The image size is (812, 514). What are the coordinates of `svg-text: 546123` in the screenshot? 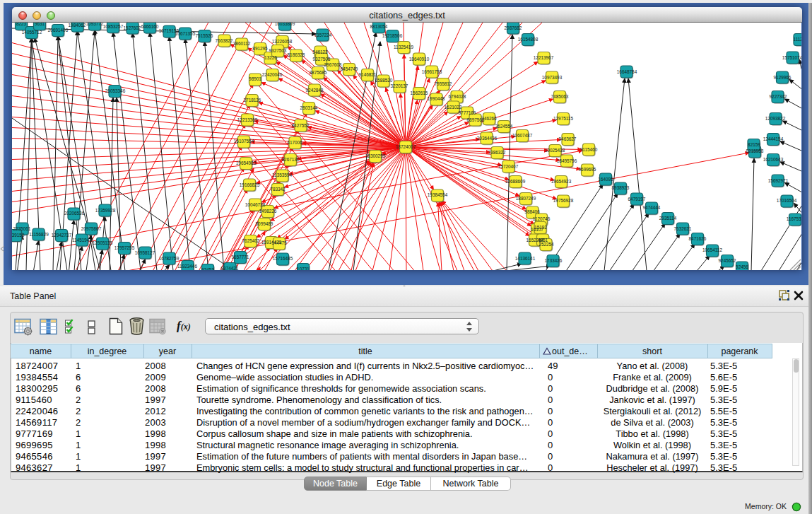 It's located at (320, 52).